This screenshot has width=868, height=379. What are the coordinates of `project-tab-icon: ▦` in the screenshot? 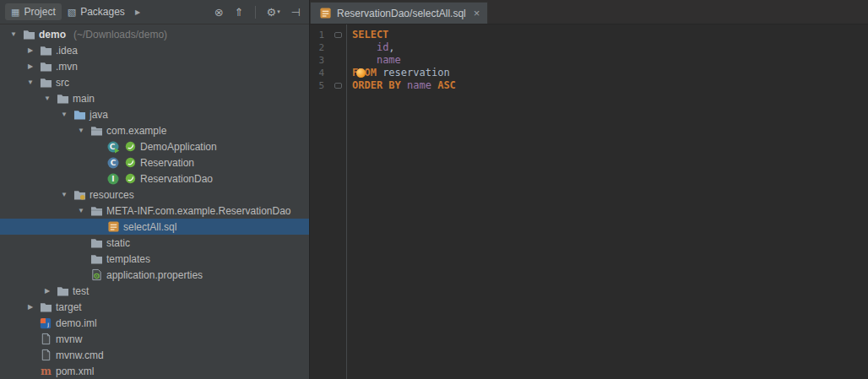 It's located at (15, 12).